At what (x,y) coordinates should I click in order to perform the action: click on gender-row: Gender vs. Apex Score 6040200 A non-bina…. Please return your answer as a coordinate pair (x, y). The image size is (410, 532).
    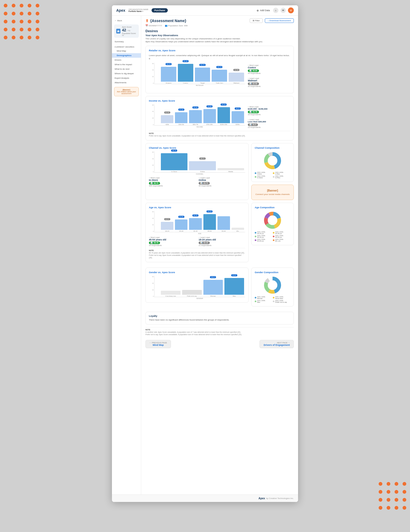
    Looking at the image, I should click on (220, 288).